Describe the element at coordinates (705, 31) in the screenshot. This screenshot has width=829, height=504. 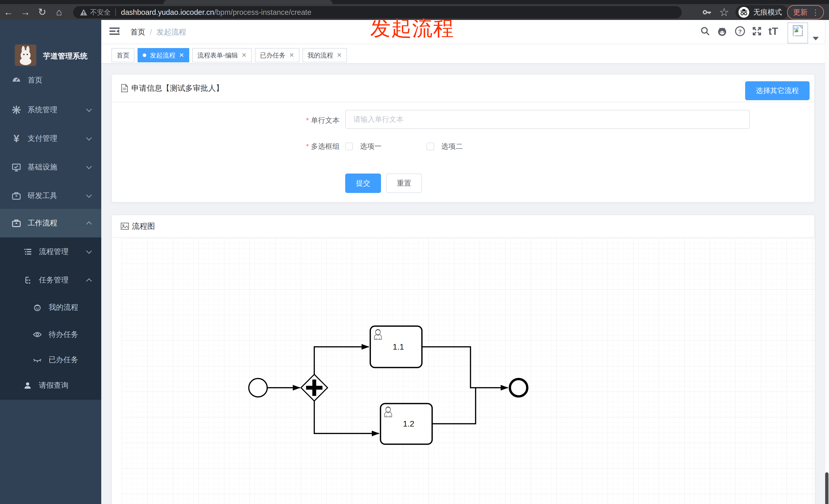
I see `header-search-button` at that location.